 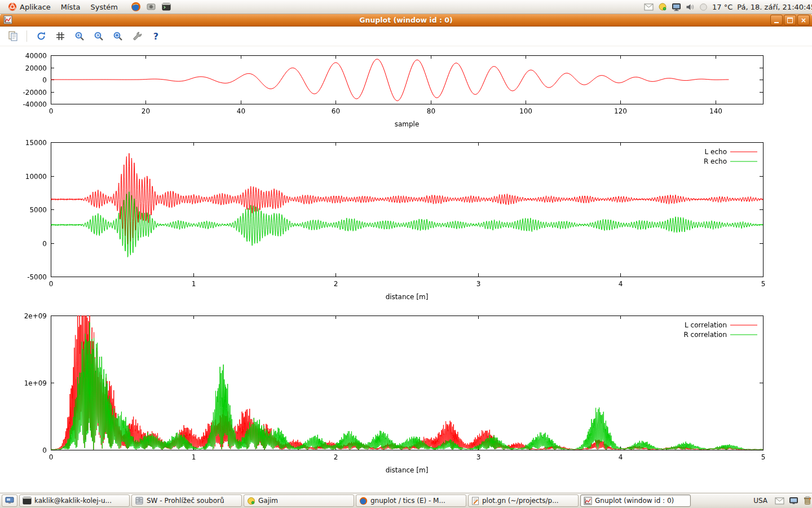 I want to click on display-applet-icon, so click(x=793, y=501).